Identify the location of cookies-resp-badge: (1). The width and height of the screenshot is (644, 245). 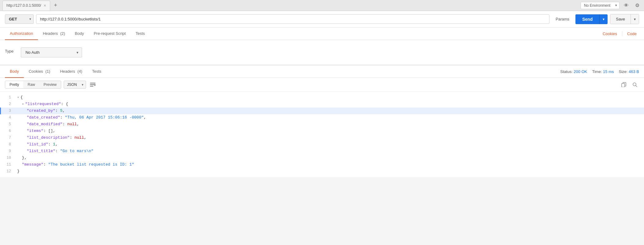
(48, 71).